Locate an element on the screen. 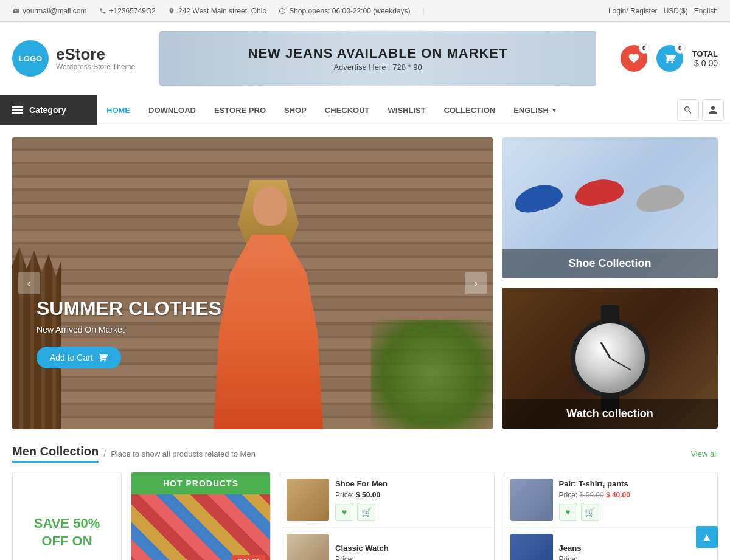  price-new-tshirt: $ 40.00 is located at coordinates (618, 495).